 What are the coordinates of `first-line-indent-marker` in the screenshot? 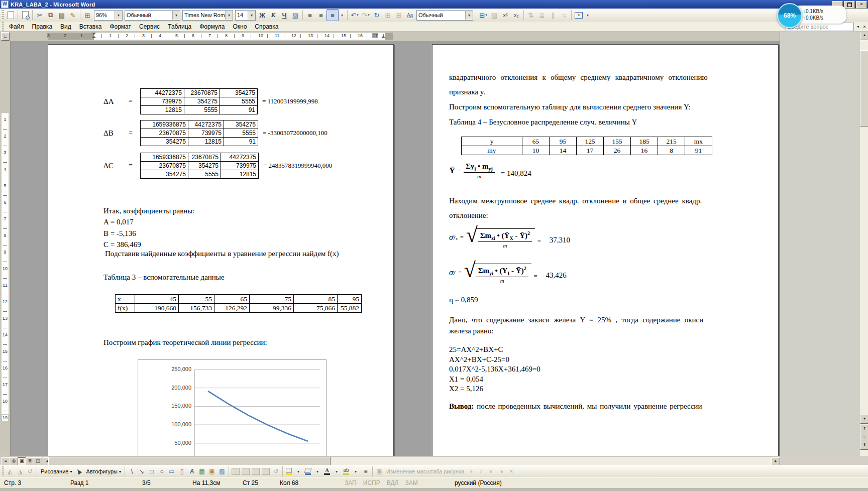 It's located at (94, 34).